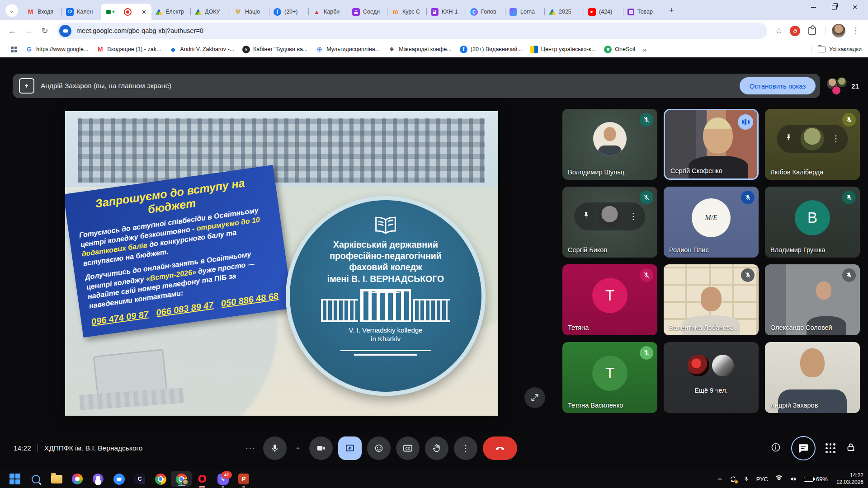 The height and width of the screenshot is (488, 868). I want to click on bookmark-item: Центр українсько-є..., so click(563, 50).